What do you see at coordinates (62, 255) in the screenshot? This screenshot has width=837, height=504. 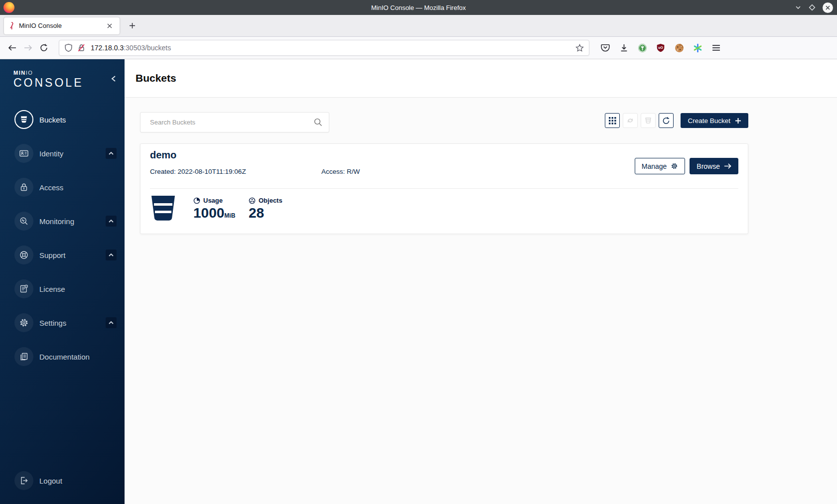 I see `sidebar-item-support: Support` at bounding box center [62, 255].